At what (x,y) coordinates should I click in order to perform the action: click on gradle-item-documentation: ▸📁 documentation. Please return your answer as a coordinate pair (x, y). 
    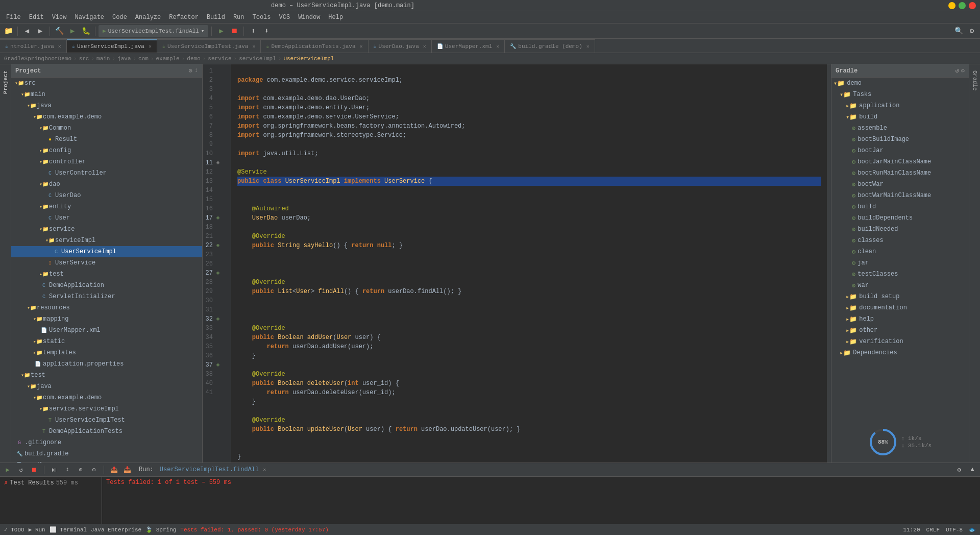
    Looking at the image, I should click on (900, 308).